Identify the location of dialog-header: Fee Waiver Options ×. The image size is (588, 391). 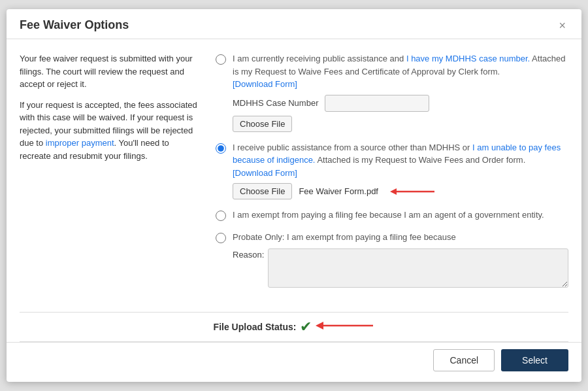
(294, 24).